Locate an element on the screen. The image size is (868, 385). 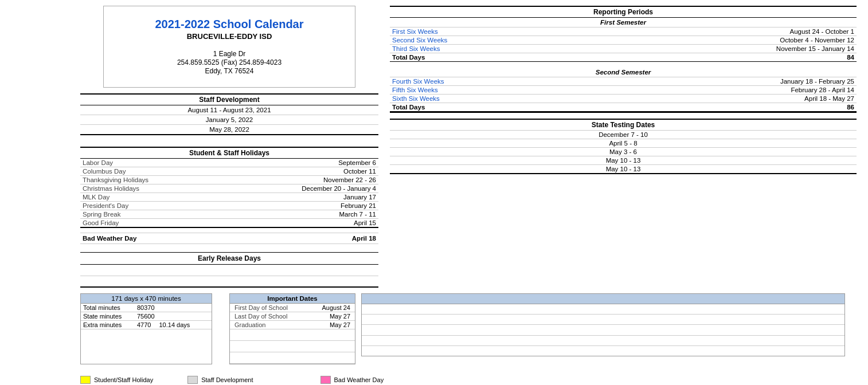
minutes-row-extra: Extra minutes 4770 10.14 days is located at coordinates (146, 325).